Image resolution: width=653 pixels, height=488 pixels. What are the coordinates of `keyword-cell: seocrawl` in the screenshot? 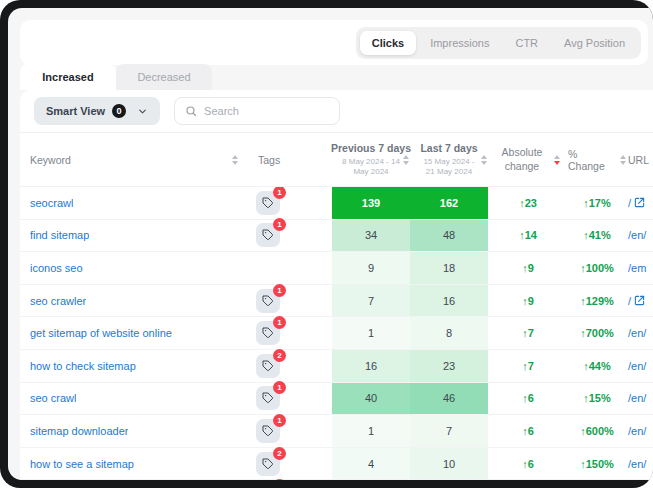 It's located at (129, 203).